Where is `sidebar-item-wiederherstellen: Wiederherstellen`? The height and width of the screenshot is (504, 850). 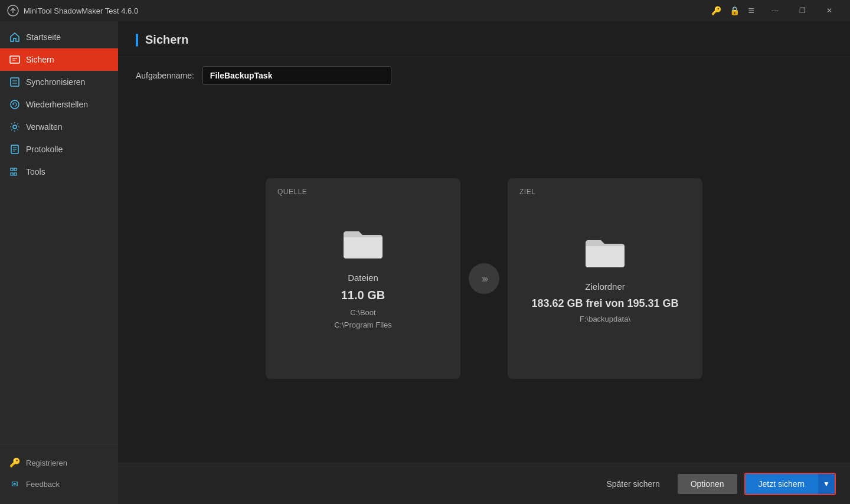
sidebar-item-wiederherstellen: Wiederherstellen is located at coordinates (59, 104).